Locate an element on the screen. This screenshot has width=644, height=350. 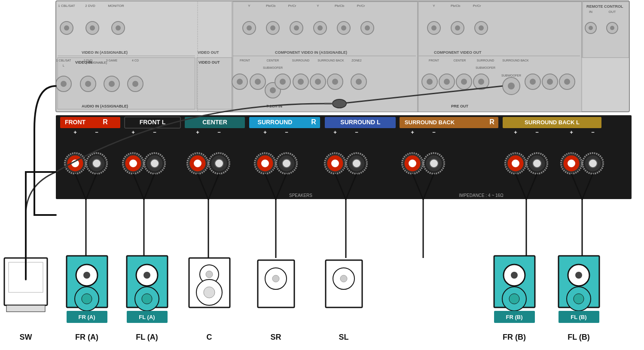
svg-text: IN is located at coordinates (591, 12).